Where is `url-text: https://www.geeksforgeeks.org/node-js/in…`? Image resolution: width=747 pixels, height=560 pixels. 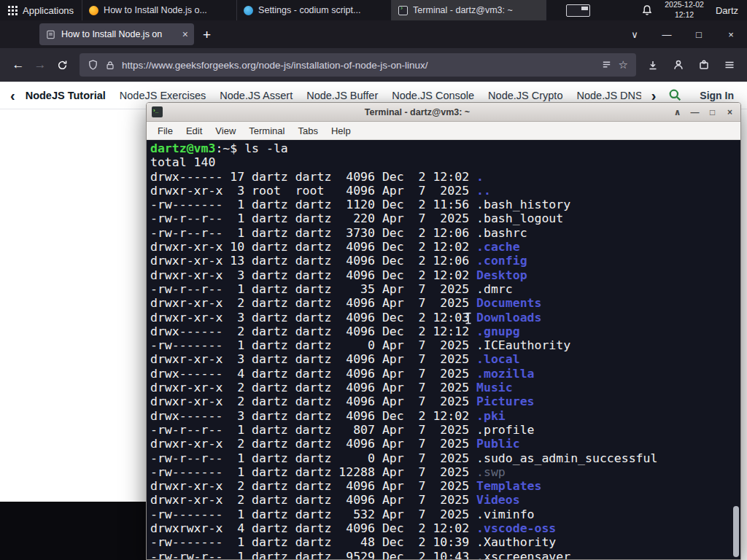
url-text: https://www.geeksforgeeks.org/node-js/in… is located at coordinates (358, 66).